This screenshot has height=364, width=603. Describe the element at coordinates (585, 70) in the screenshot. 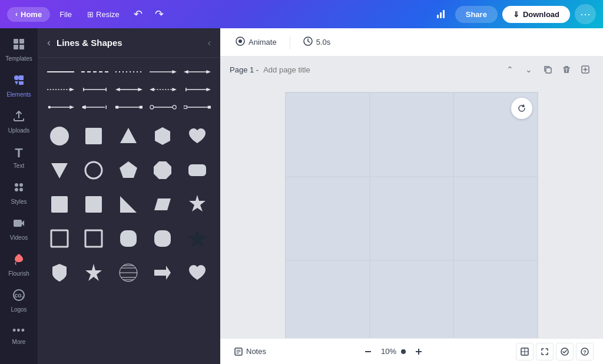

I see `page-add-button` at that location.